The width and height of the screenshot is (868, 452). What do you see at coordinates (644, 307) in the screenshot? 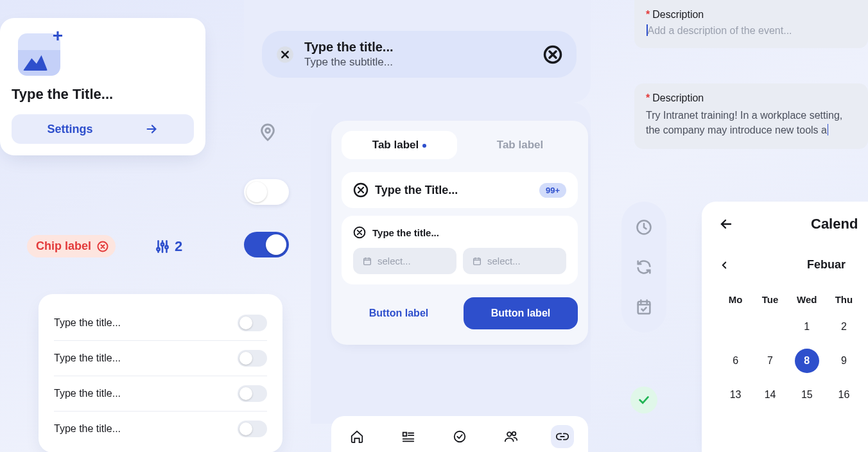
I see `calendar-check-icon` at bounding box center [644, 307].